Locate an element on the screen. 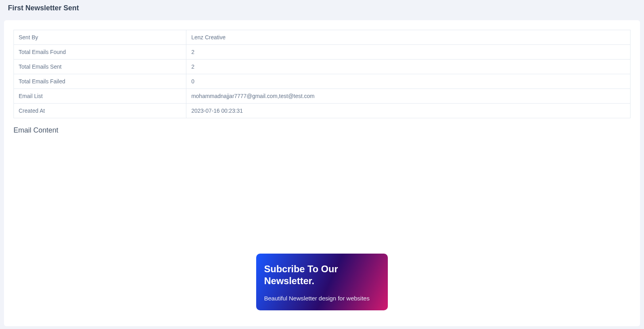 The image size is (644, 329). page-title: First Newsletter Sent is located at coordinates (322, 8).